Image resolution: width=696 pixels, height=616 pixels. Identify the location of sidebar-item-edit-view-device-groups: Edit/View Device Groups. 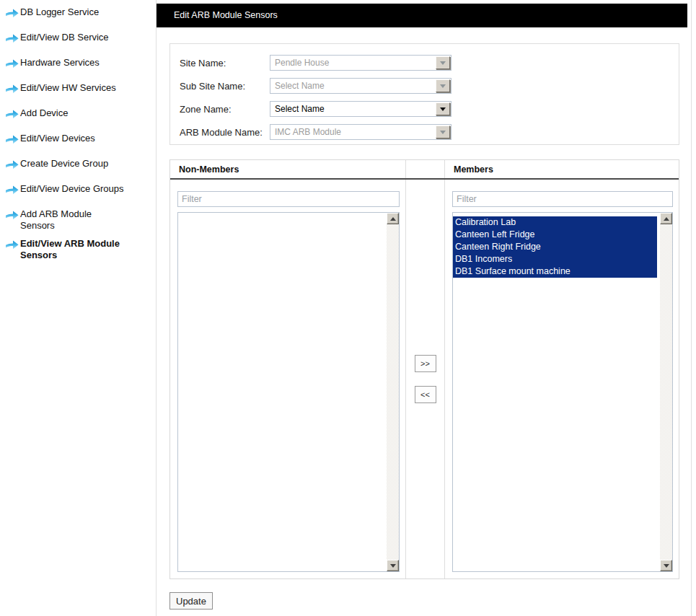
(78, 189).